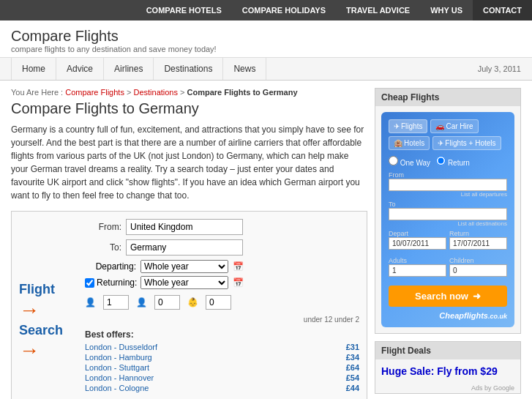 This screenshot has width=532, height=399. I want to click on brand-arrow2: →, so click(29, 351).